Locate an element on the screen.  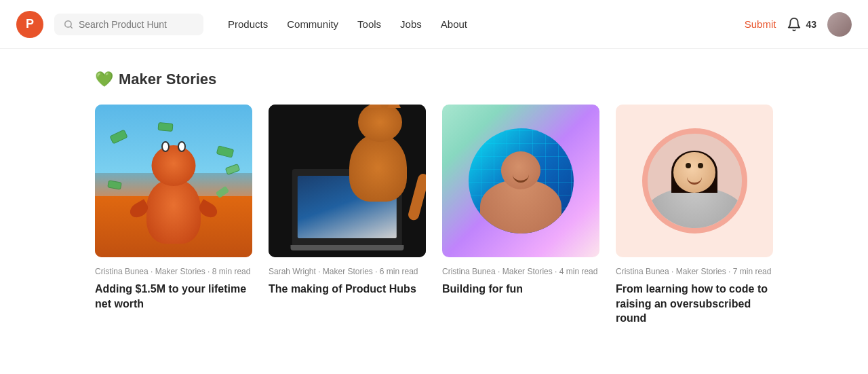
nav-links: Products Community Tools Jobs About is located at coordinates (347, 24).